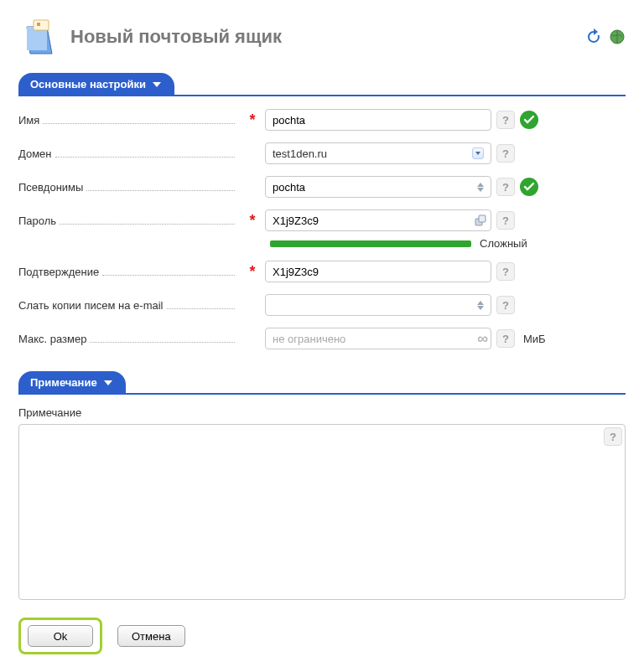 Image resolution: width=644 pixels, height=672 pixels. Describe the element at coordinates (322, 187) in the screenshot. I see `row-aliases: Псевдонимы ?` at that location.